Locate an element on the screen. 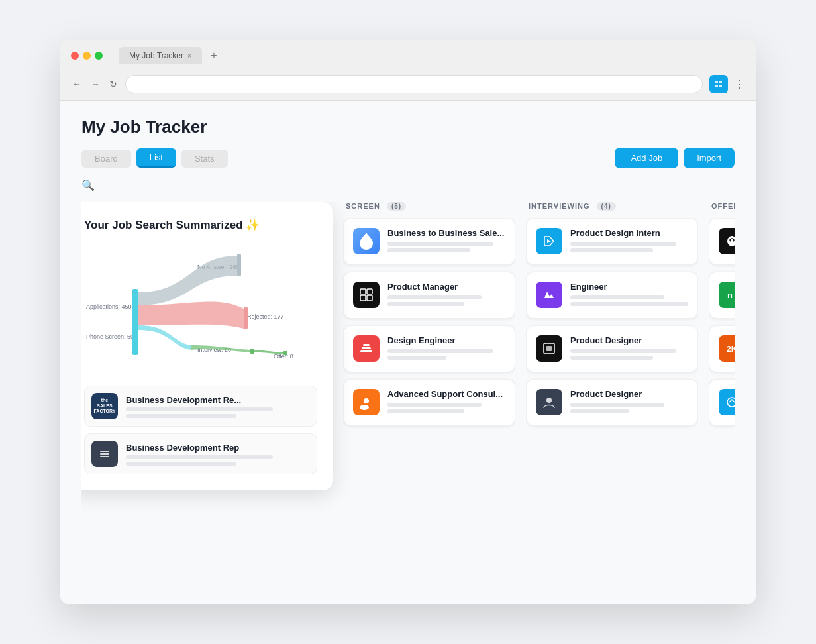  company-logo-drop is located at coordinates (366, 241).